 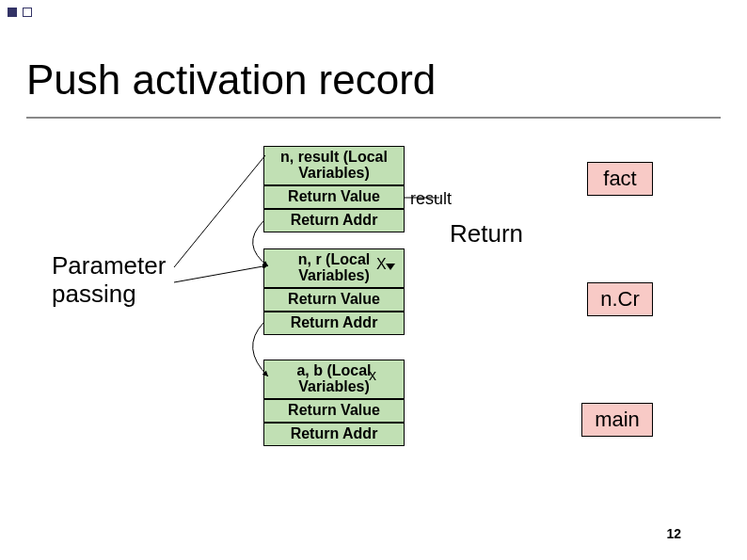 I want to click on frame-bot-retaddr: Return Addr, so click(x=334, y=435).